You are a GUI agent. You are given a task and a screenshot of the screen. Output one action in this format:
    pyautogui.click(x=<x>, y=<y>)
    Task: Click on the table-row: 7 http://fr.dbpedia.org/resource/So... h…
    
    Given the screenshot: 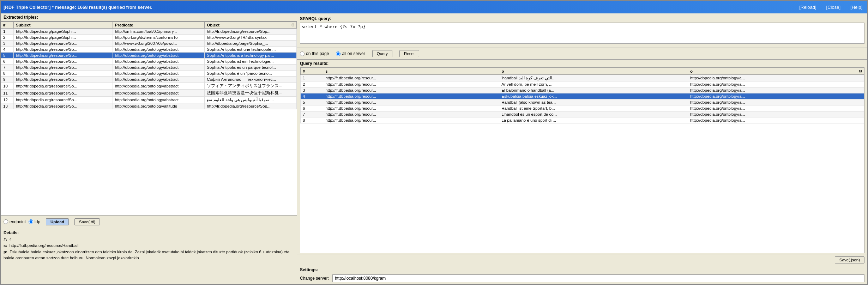 What is the action you would take?
    pyautogui.click(x=149, y=68)
    